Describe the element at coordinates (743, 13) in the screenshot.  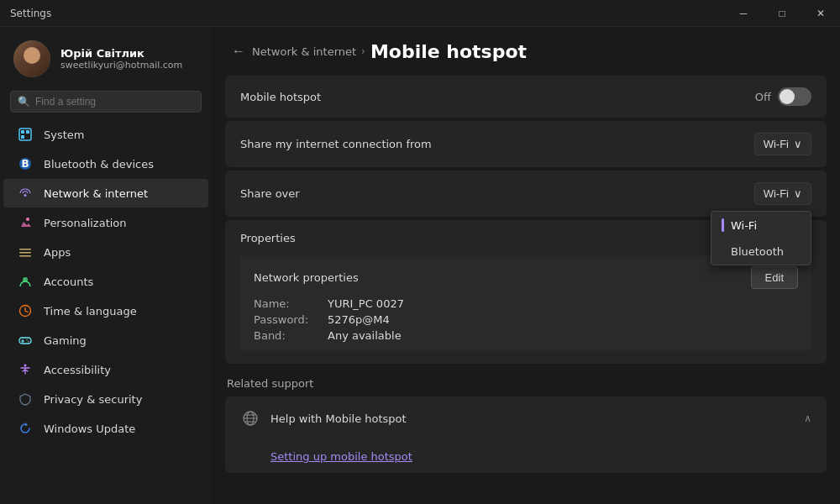
I see `minimize-button: ─` at that location.